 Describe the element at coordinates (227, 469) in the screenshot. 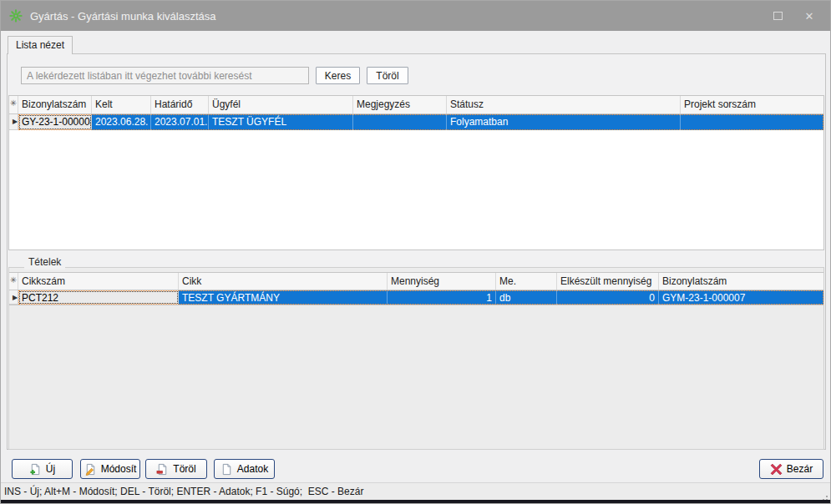

I see `page-icon` at that location.